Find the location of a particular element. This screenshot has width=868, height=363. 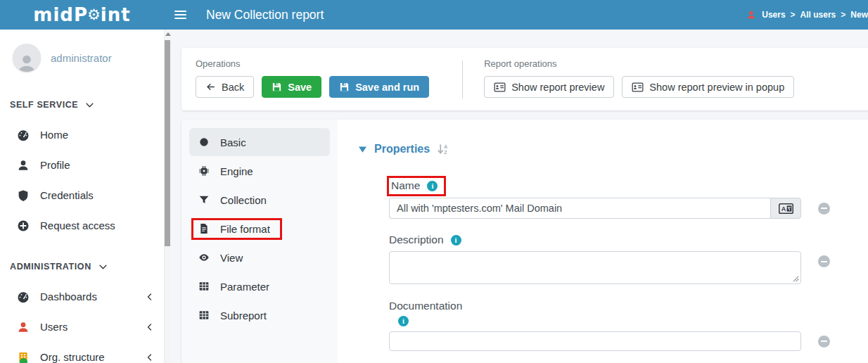

filter-icon is located at coordinates (204, 200).